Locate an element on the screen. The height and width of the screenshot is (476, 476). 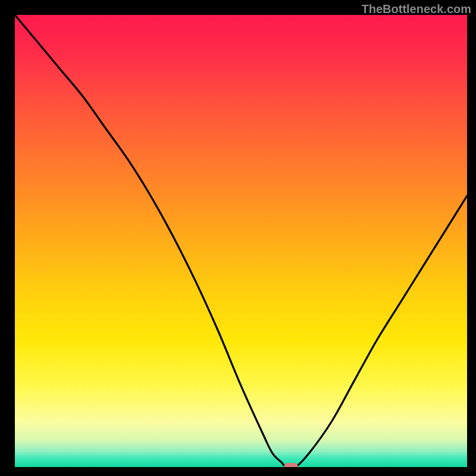
watermark-text: TheBottleneck.com is located at coordinates (416, 10).